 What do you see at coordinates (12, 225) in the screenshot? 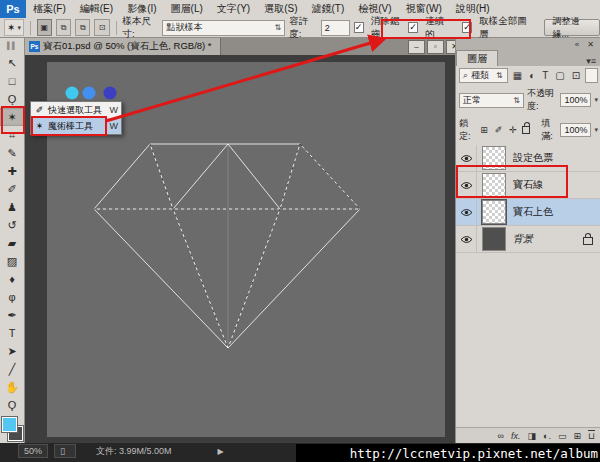
I see `history-brush-tool: ↺` at bounding box center [12, 225].